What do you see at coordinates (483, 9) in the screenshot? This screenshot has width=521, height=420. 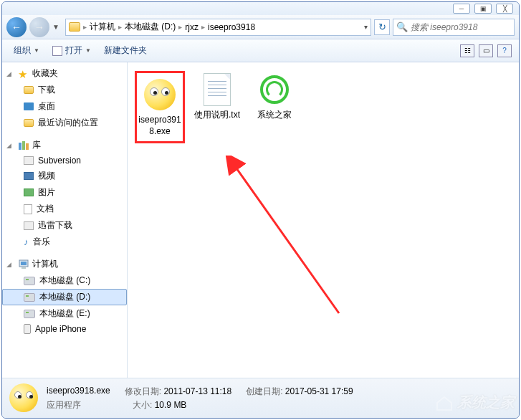 I see `maximize-button: ▣` at bounding box center [483, 9].